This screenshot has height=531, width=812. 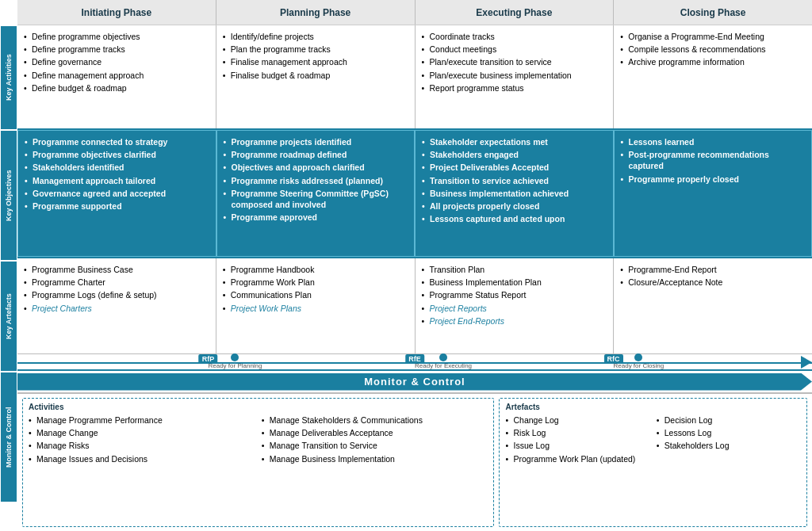 What do you see at coordinates (713, 62) in the screenshot?
I see `list-item: Archive programme information` at bounding box center [713, 62].